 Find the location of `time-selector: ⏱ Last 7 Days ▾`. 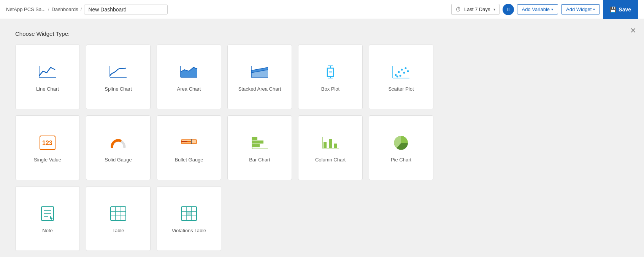

time-selector: ⏱ Last 7 Days ▾ is located at coordinates (475, 9).